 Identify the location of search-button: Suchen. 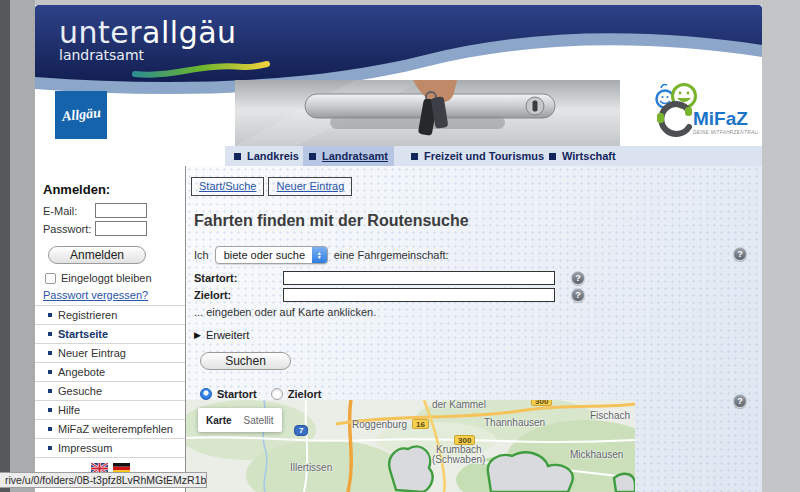
(246, 361).